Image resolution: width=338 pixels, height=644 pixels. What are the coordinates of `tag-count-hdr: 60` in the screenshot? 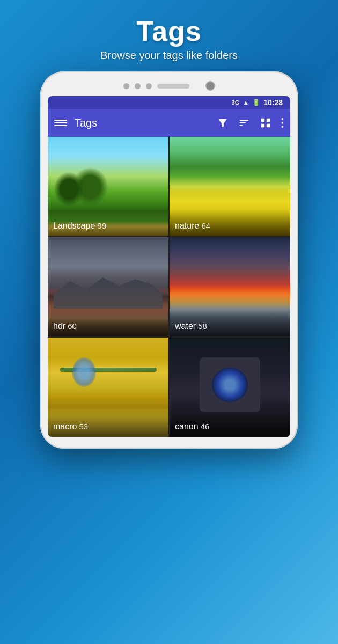 It's located at (72, 326).